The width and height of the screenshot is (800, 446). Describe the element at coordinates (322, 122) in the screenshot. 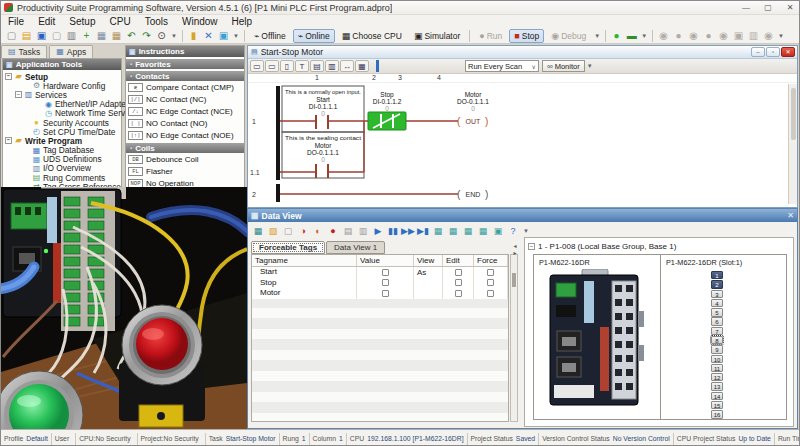

I see `start-no-contact` at that location.